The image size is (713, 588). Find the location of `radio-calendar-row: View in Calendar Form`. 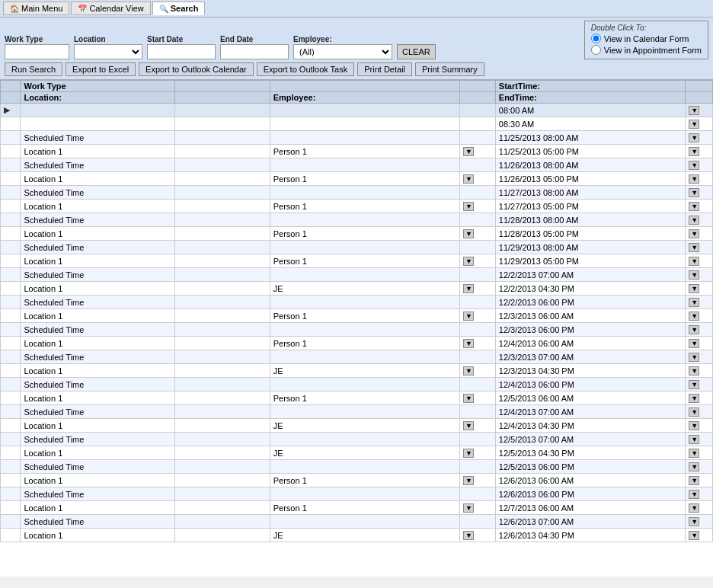

radio-calendar-row: View in Calendar Form is located at coordinates (646, 38).